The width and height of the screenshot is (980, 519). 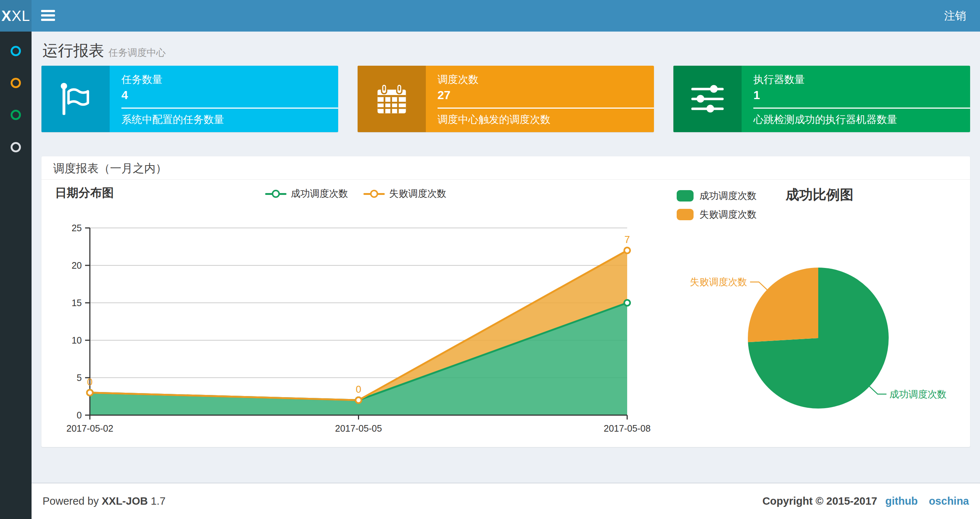 What do you see at coordinates (862, 120) in the screenshot?
I see `info-box-description: 心跳检测成功的执行器机器数量` at bounding box center [862, 120].